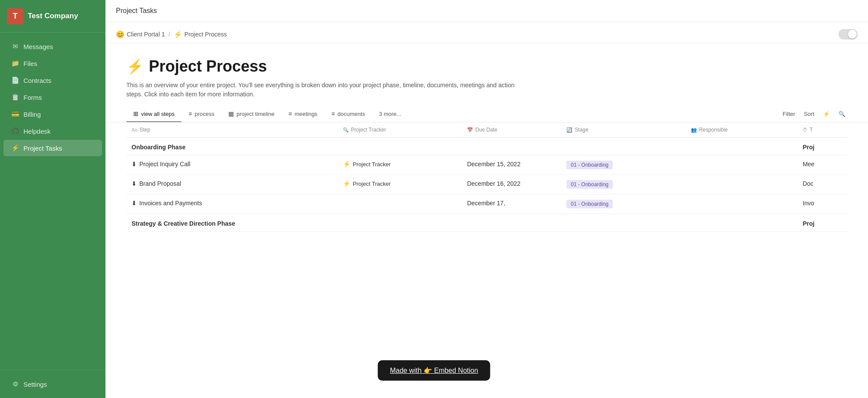  What do you see at coordinates (822, 185) in the screenshot?
I see `type-cell: Doc` at bounding box center [822, 185].